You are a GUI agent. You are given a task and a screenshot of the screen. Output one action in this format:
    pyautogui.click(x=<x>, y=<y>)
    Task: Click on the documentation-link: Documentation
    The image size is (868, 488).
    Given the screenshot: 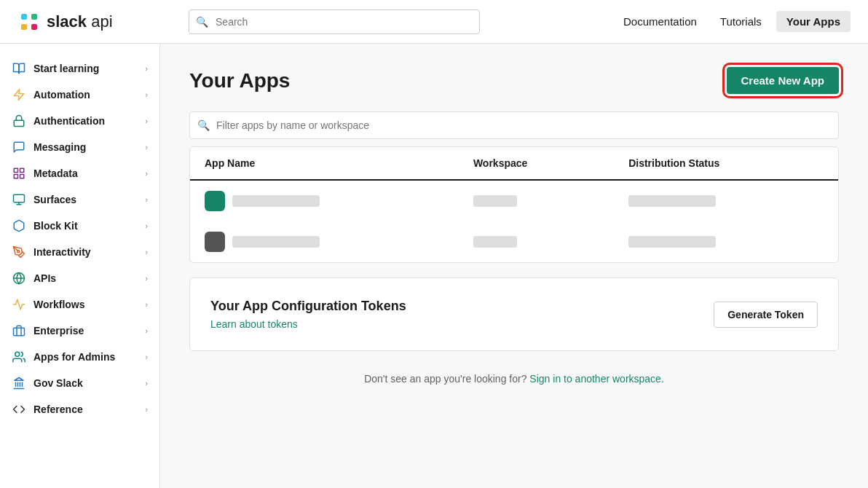 What is the action you would take?
    pyautogui.click(x=660, y=22)
    